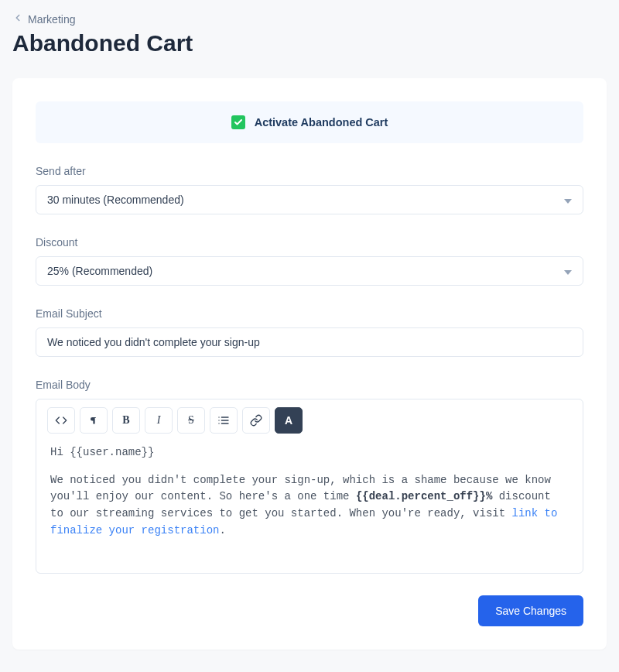 Image resolution: width=619 pixels, height=672 pixels. Describe the element at coordinates (256, 420) in the screenshot. I see `link-icon` at that location.